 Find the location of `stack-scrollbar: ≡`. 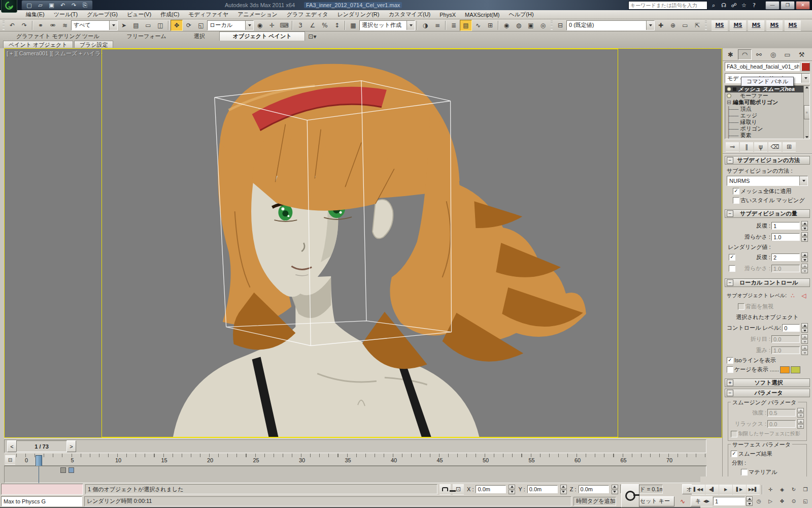

stack-scrollbar: ≡ is located at coordinates (806, 112).